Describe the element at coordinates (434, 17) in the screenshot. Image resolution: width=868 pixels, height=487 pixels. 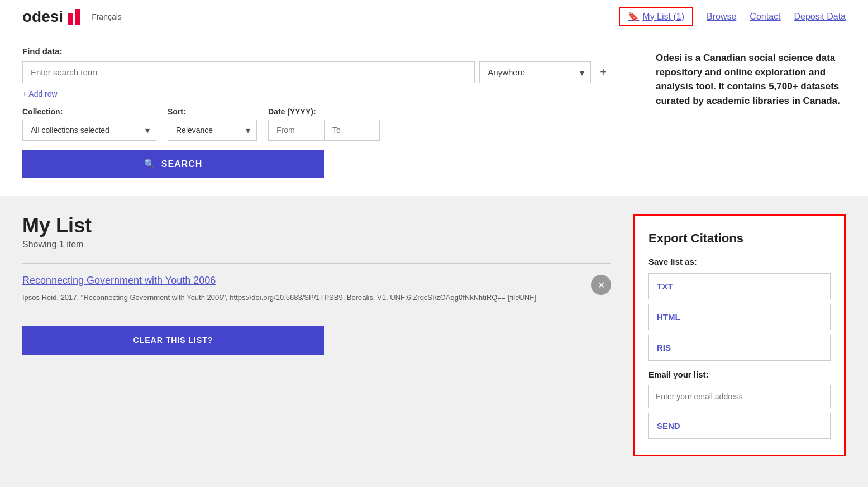
I see `header: odesi Français 🔖 My List (1) Browse Cont…` at that location.